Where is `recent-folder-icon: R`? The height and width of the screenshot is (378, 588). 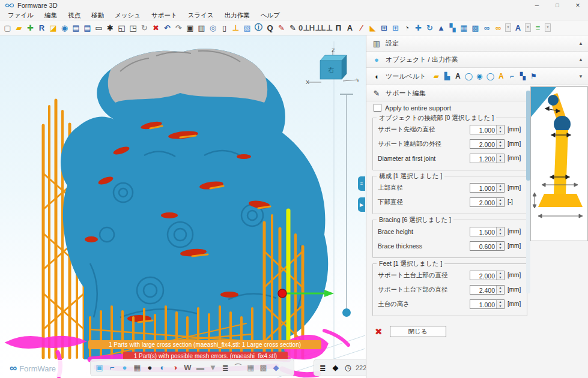
recent-folder-icon: R is located at coordinates (42, 28).